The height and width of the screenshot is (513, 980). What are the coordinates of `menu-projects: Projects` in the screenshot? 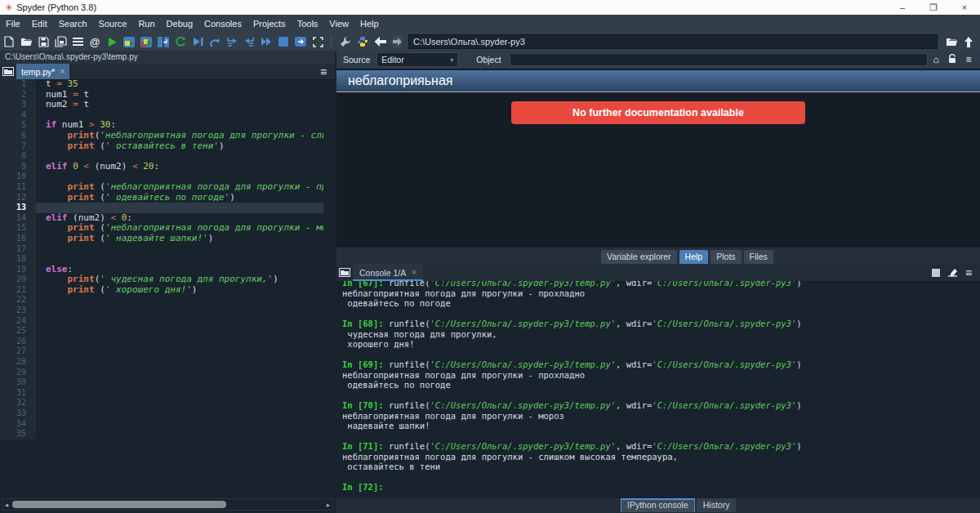 It's located at (270, 24).